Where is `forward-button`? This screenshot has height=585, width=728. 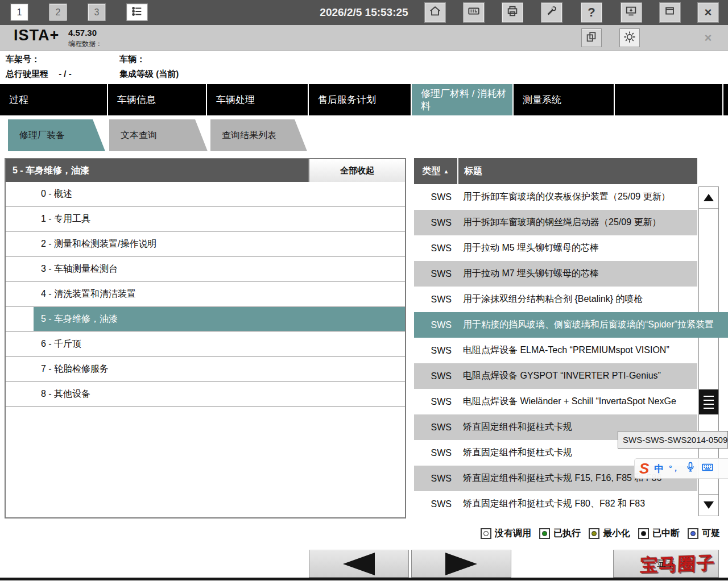
forward-button is located at coordinates (461, 564).